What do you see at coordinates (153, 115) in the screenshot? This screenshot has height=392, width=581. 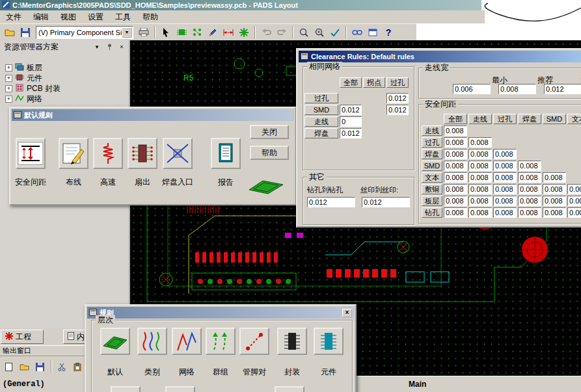 I see `dialog-titlebar: 默认规则` at bounding box center [153, 115].